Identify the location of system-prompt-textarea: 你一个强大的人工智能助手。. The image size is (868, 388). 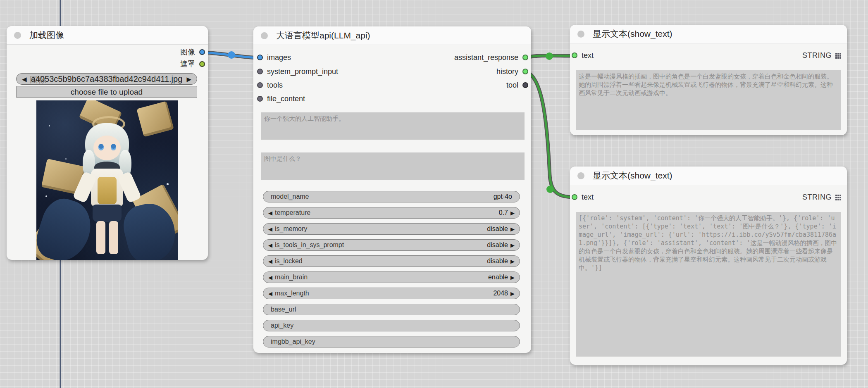
(393, 126).